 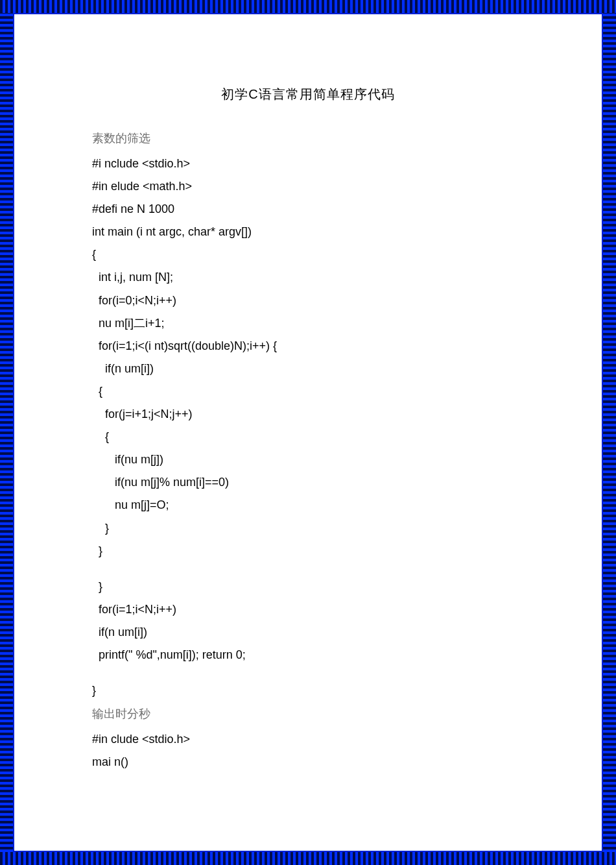 What do you see at coordinates (308, 187) in the screenshot?
I see `code-line: #in elude <math.h>` at bounding box center [308, 187].